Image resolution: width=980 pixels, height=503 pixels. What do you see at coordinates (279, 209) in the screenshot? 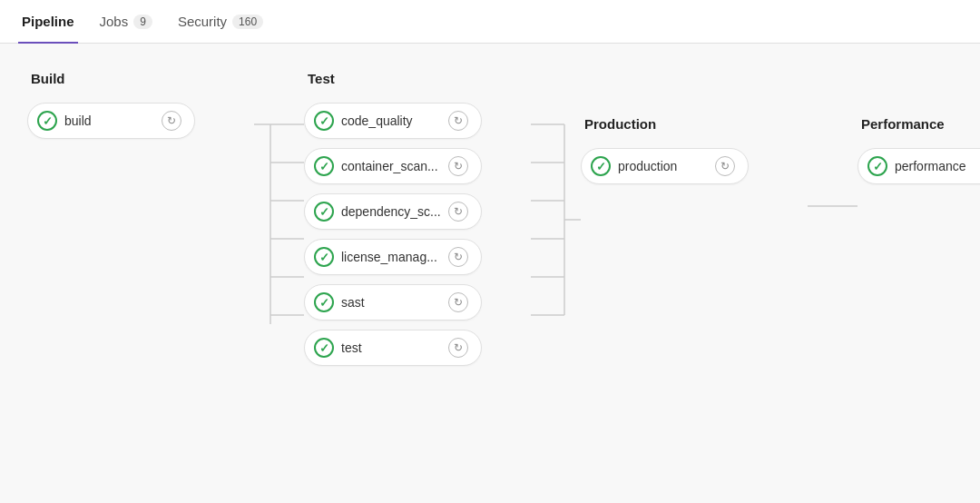
I see `connector-build-test` at bounding box center [279, 209].